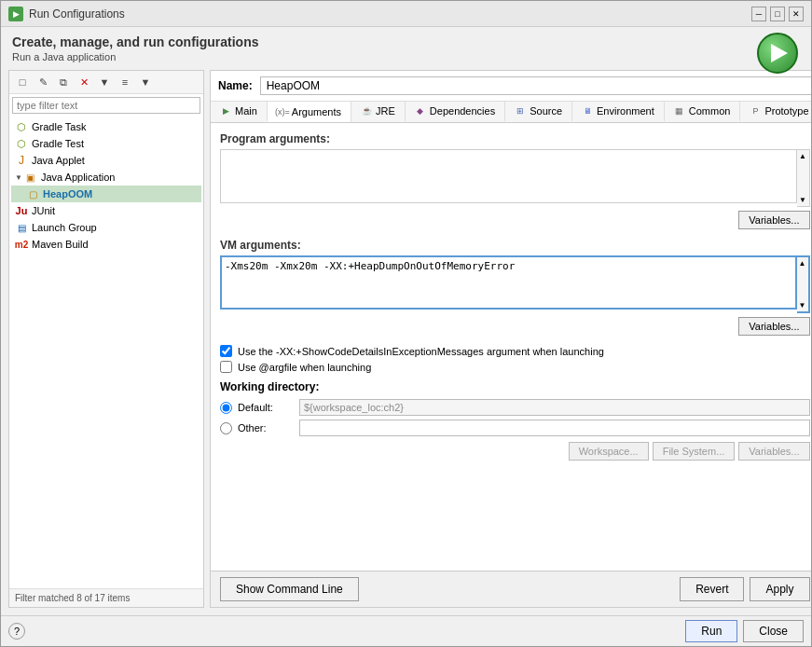 The height and width of the screenshot is (647, 812). I want to click on vm-args-label: VM arguments:, so click(515, 245).